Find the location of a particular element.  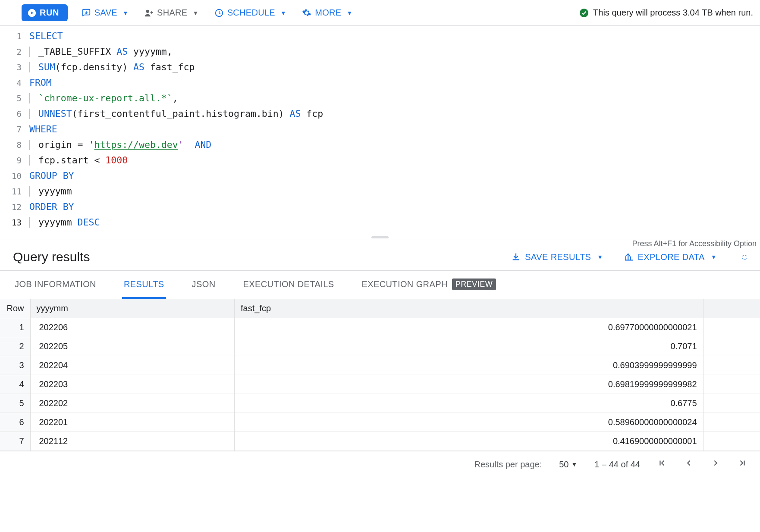

editor-line: 13yyyymm DESC is located at coordinates (380, 222).